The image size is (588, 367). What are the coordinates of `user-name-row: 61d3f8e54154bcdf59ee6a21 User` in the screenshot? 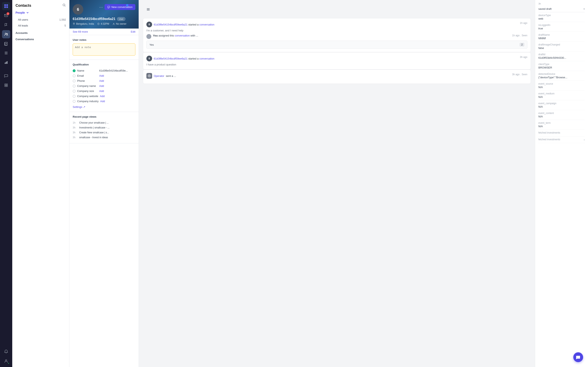 It's located at (104, 19).